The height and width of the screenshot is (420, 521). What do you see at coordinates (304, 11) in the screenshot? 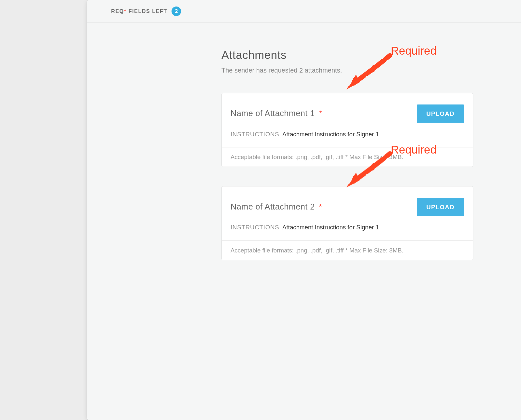
I see `topbar: REQ* FIELDS LEFT 2` at bounding box center [304, 11].